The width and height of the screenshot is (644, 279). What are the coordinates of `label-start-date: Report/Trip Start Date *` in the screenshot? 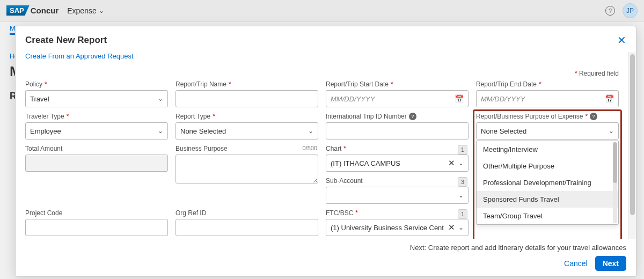 It's located at (397, 84).